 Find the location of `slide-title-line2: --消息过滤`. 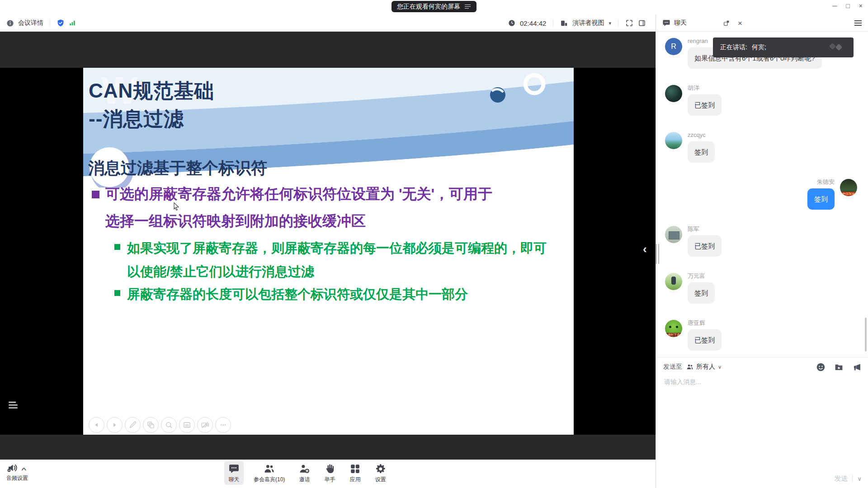

slide-title-line2: --消息过滤 is located at coordinates (137, 119).